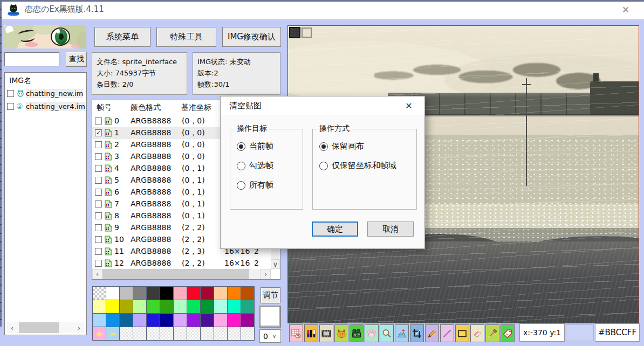 Image resolution: width=644 pixels, height=346 pixels. Describe the element at coordinates (270, 185) in the screenshot. I see `operation-target-option: 所有帧` at that location.